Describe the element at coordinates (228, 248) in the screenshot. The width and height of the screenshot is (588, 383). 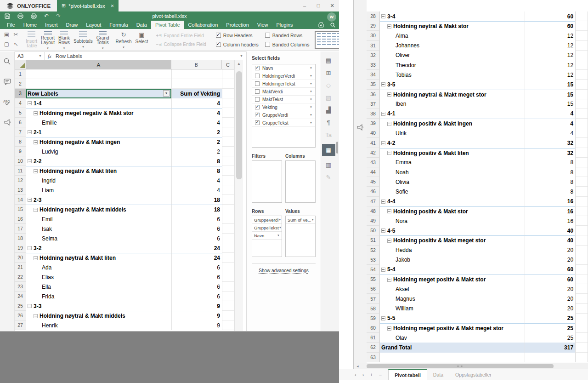
I see `cell-c19` at that location.